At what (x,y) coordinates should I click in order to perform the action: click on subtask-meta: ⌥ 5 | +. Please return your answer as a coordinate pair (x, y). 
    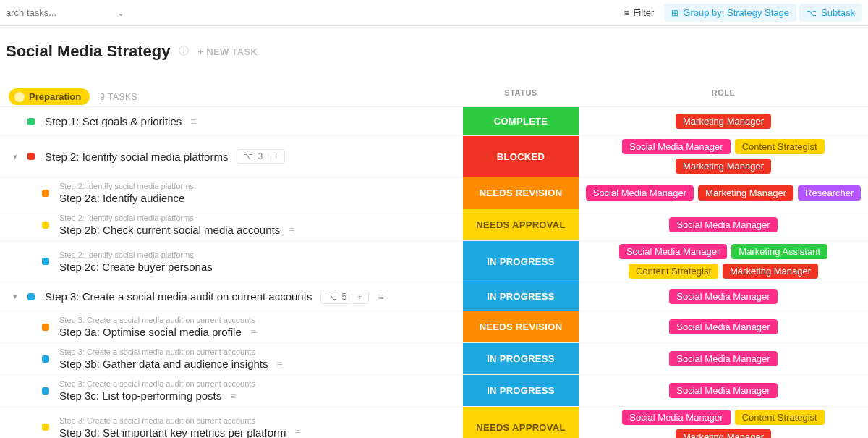
    Looking at the image, I should click on (344, 297).